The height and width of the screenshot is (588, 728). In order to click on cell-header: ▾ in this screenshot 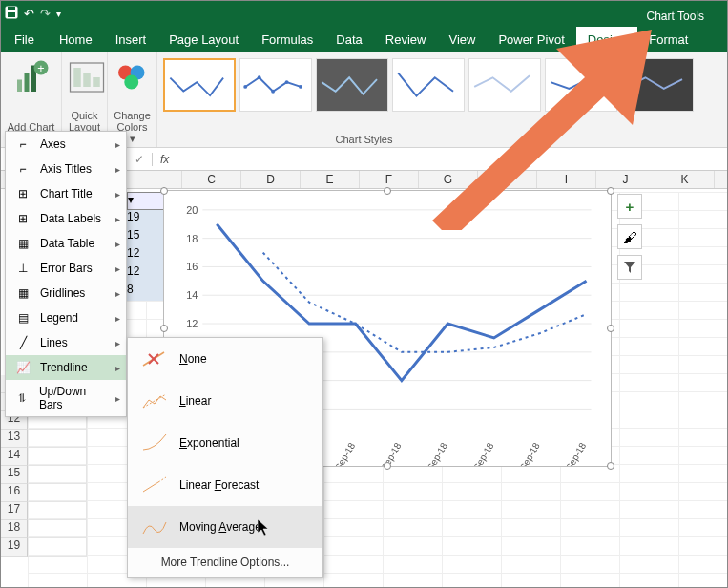, I will do `click(146, 200)`.